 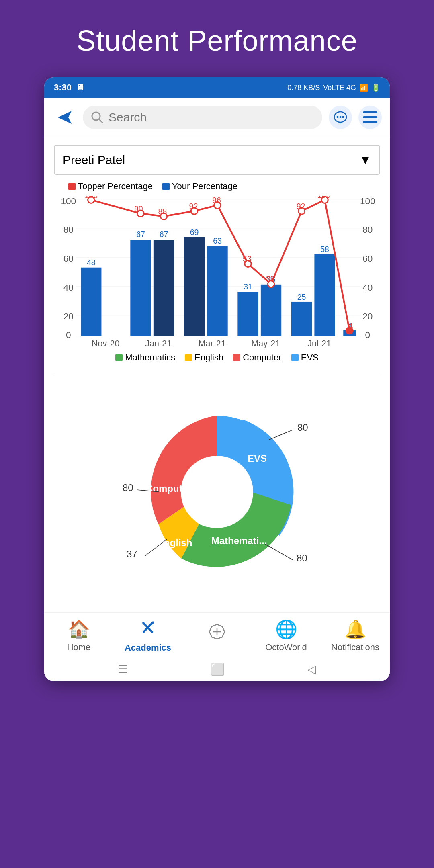 I want to click on student-dropdown: Preeti Patel ▼, so click(x=217, y=160).